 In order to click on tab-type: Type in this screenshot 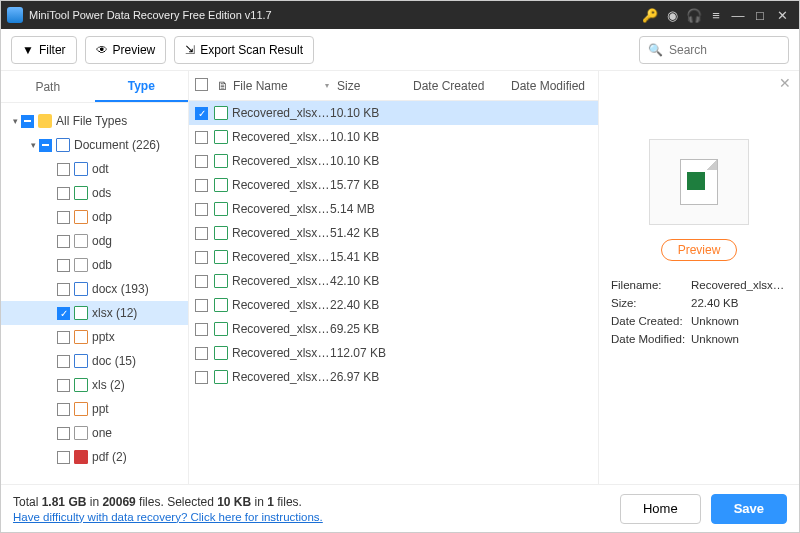, I will do `click(142, 86)`.